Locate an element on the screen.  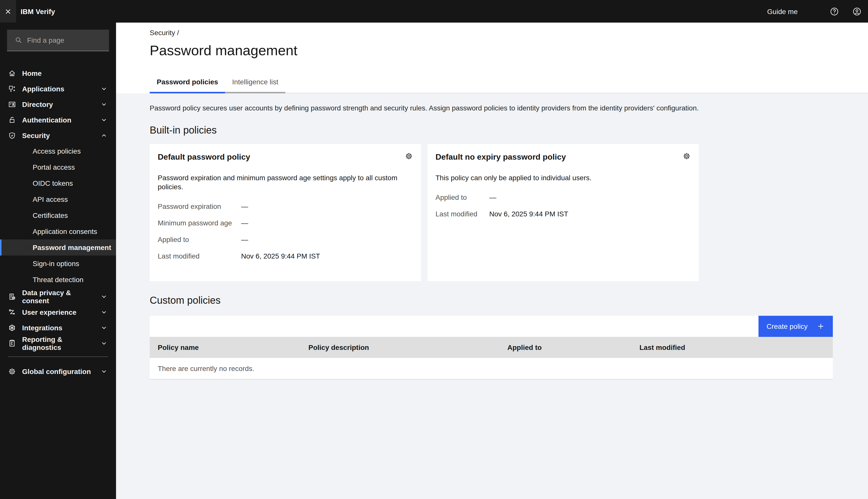
chevron-up-icon is located at coordinates (104, 135).